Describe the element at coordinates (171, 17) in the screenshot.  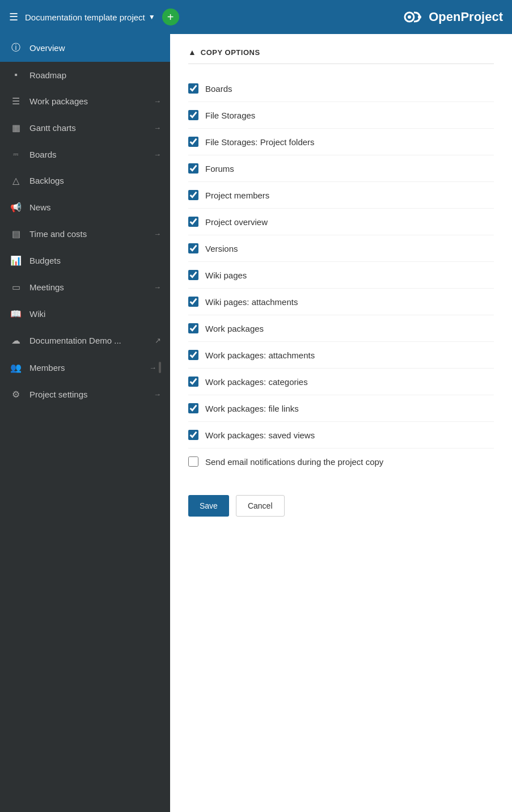
I see `add-project-button: +` at that location.